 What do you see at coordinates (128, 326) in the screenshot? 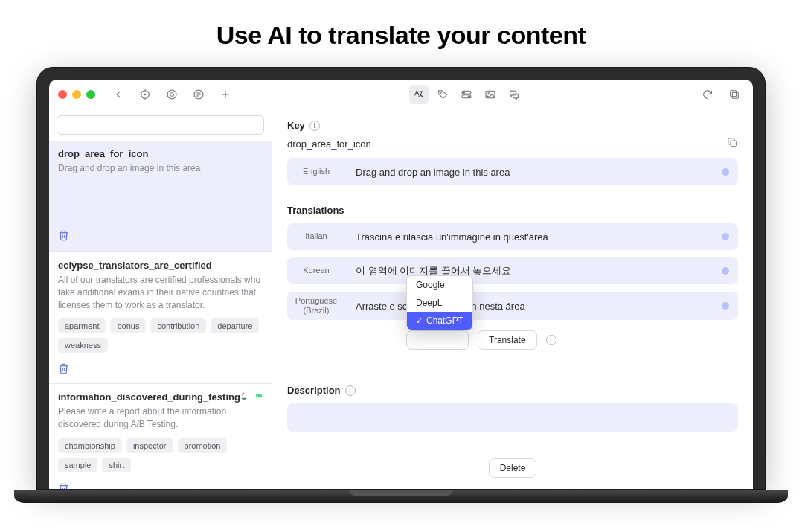
I see `tag: bonus` at bounding box center [128, 326].